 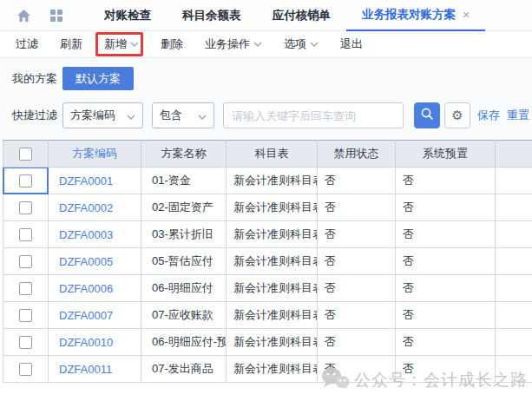 What do you see at coordinates (86, 208) in the screenshot?
I see `plan-code-link: DZFA0002` at bounding box center [86, 208].